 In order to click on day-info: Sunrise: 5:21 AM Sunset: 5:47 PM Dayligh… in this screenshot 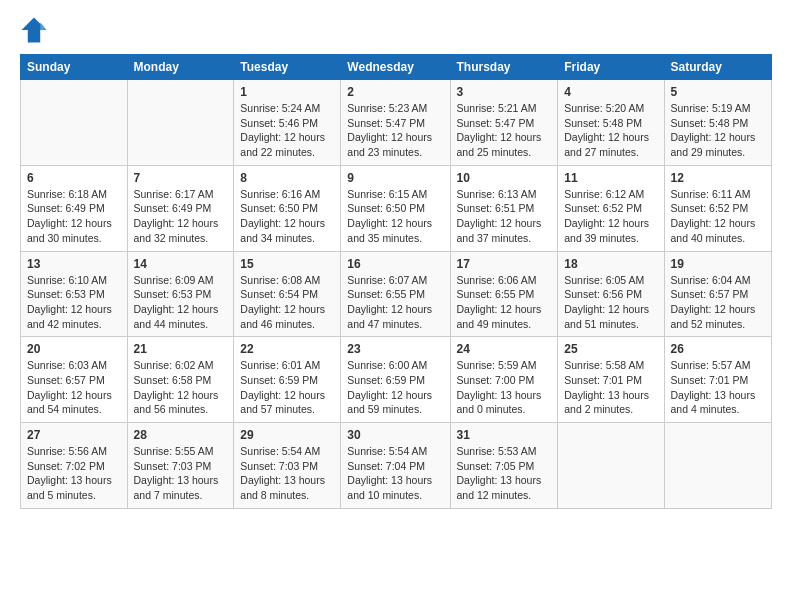, I will do `click(504, 130)`.